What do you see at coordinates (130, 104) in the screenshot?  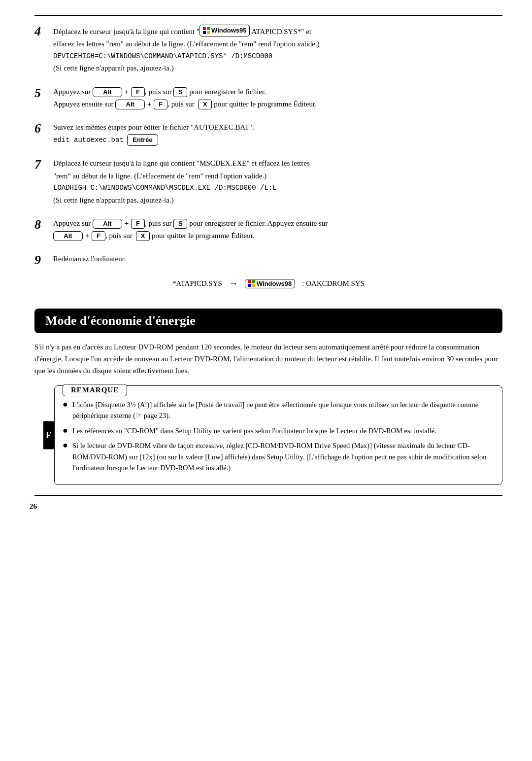 I see `alt-key-2: Alt` at bounding box center [130, 104].